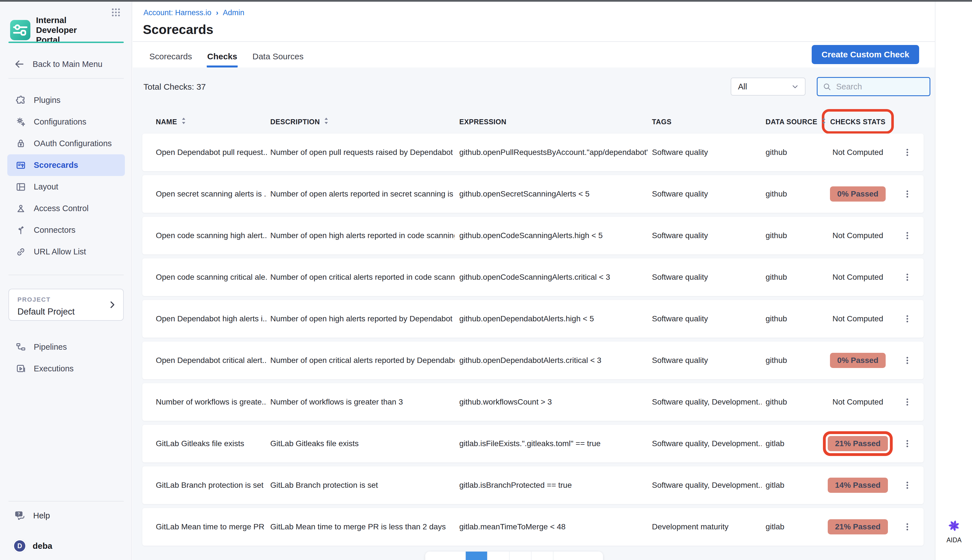 The width and height of the screenshot is (972, 560). Describe the element at coordinates (533, 194) in the screenshot. I see `table-row: Open secret scanning alerts is ...Number…` at that location.